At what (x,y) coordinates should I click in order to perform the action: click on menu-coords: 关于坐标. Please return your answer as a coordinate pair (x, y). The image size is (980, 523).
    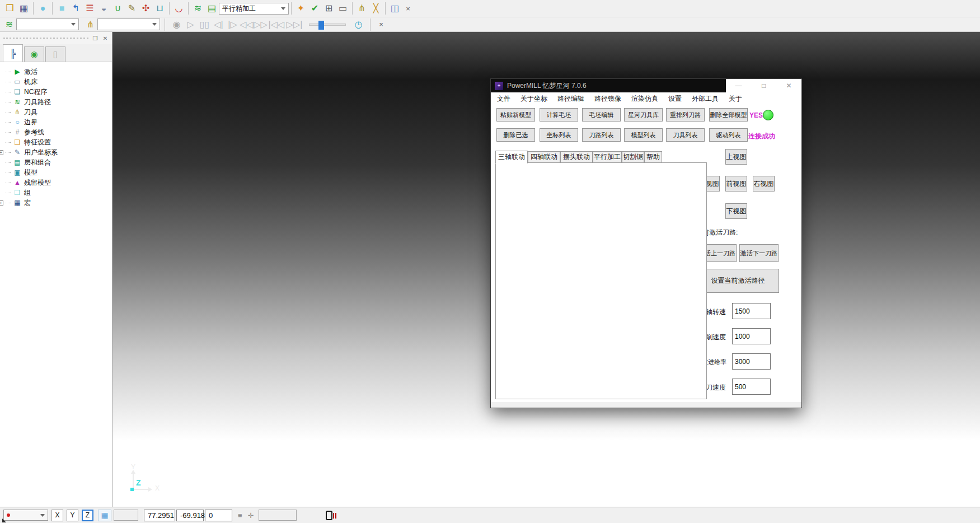
    Looking at the image, I should click on (534, 99).